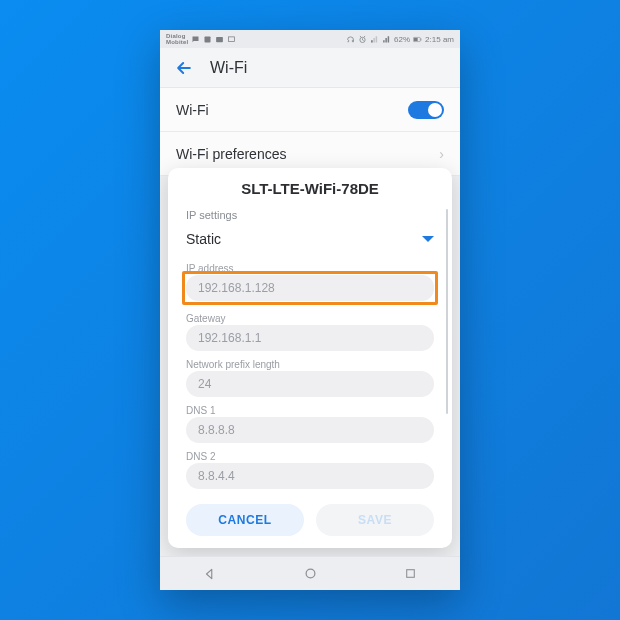 The image size is (620, 620). Describe the element at coordinates (386, 40) in the screenshot. I see `signal-2-icon` at that location.